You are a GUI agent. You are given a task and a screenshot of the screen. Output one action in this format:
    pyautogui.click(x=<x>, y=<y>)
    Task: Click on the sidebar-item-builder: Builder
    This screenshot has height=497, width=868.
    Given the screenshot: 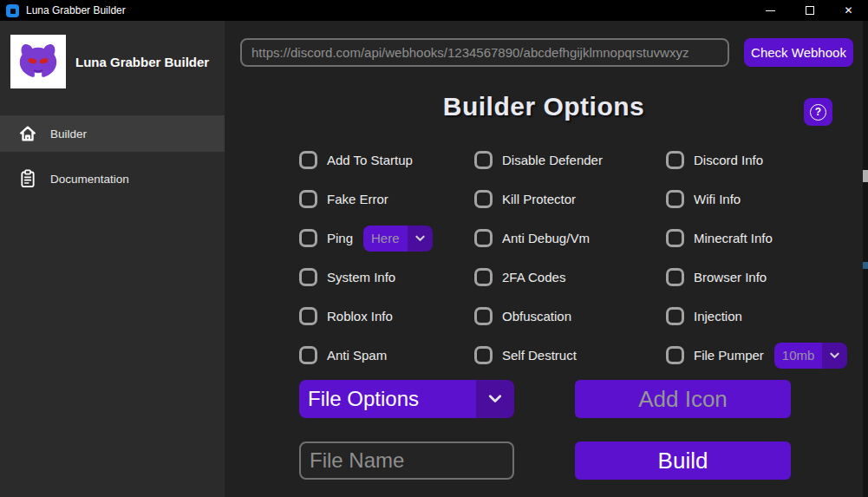 What is the action you would take?
    pyautogui.click(x=113, y=134)
    